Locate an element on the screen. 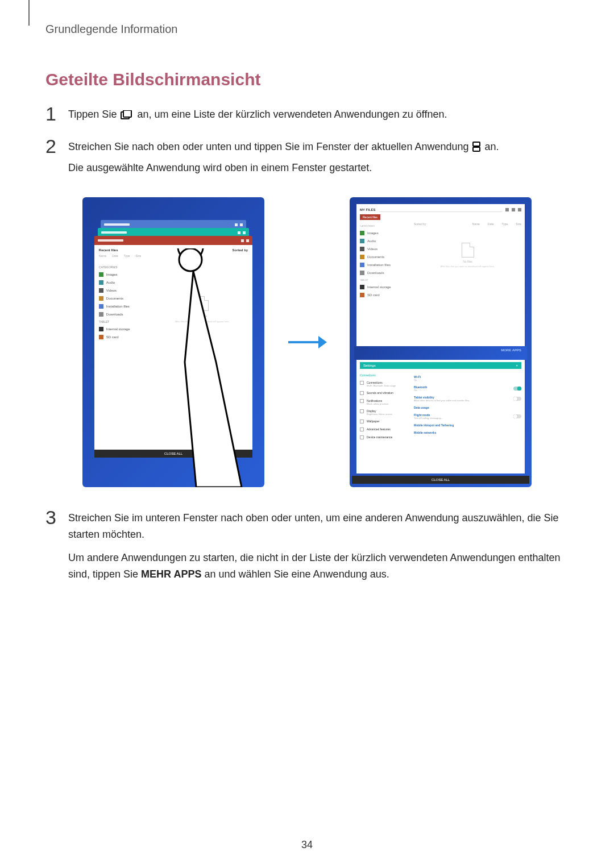  step-text: Streichen Sie nach oben oder unten und t… is located at coordinates (318, 160).